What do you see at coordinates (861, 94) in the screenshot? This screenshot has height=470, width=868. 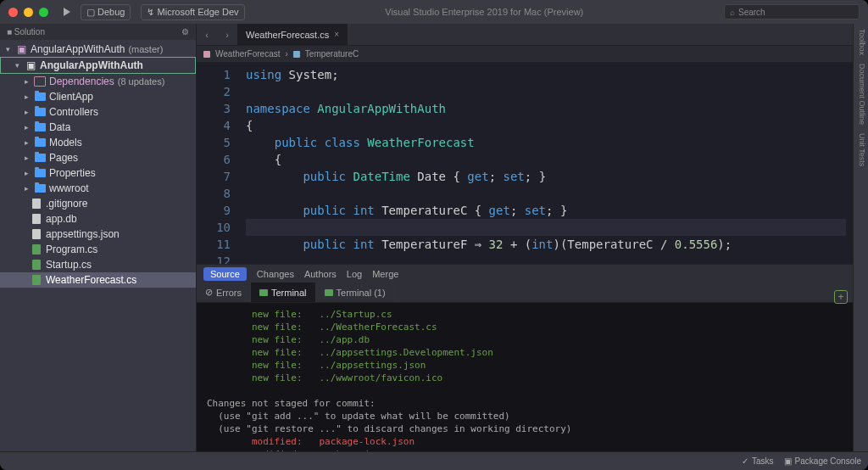 I see `rail-tab: Document Outline` at bounding box center [861, 94].